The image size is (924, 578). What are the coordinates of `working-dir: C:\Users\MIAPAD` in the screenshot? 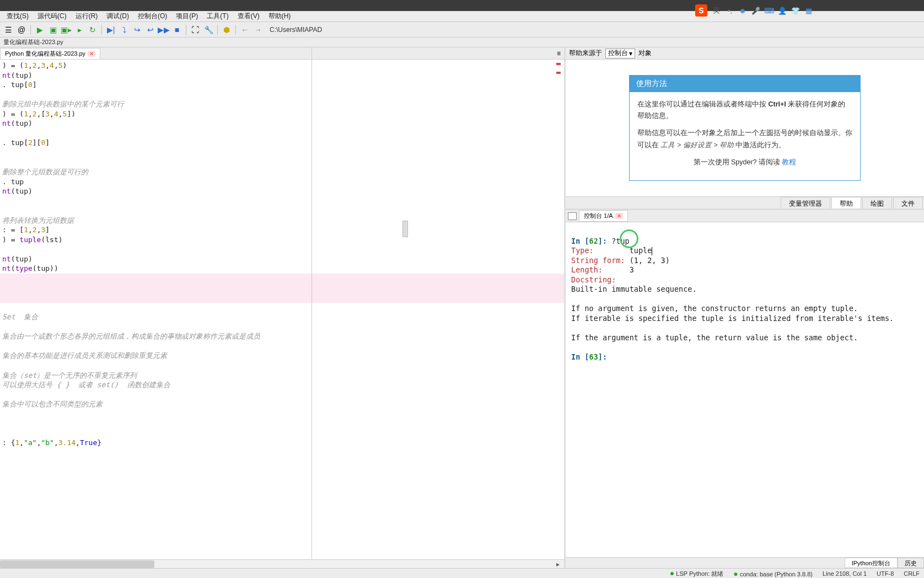 It's located at (296, 30).